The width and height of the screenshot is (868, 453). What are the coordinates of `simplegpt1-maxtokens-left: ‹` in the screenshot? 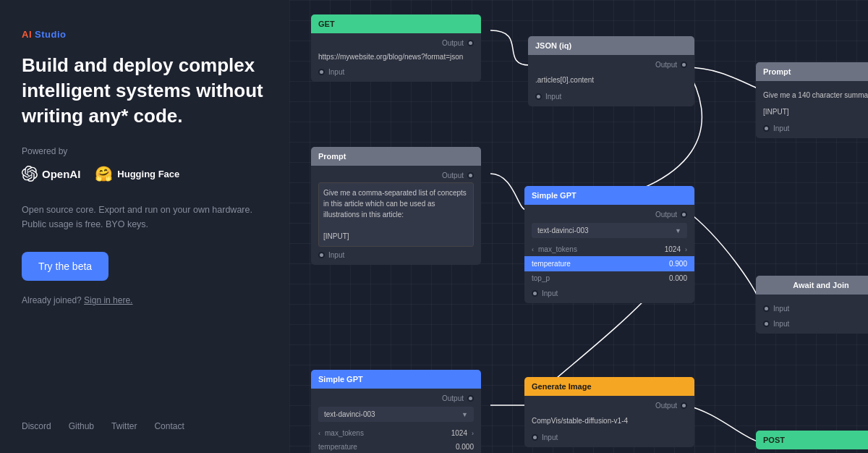 It's located at (532, 250).